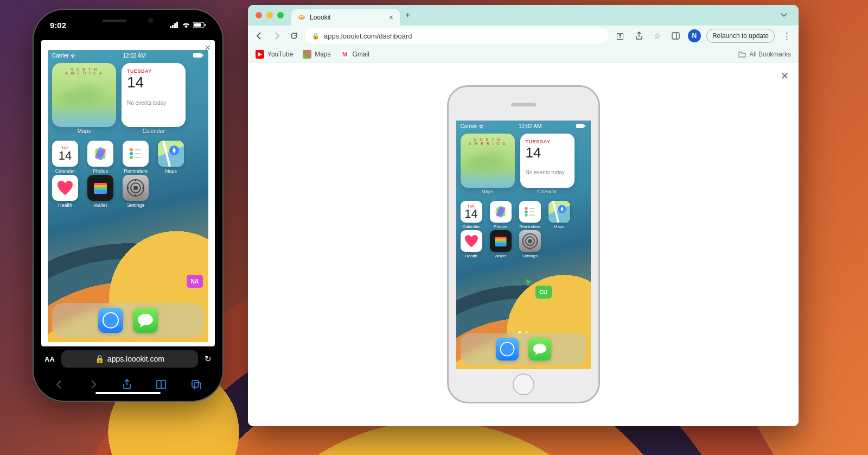 The width and height of the screenshot is (868, 455). What do you see at coordinates (355, 54) in the screenshot?
I see `bookmark-gmail: MGmail` at bounding box center [355, 54].